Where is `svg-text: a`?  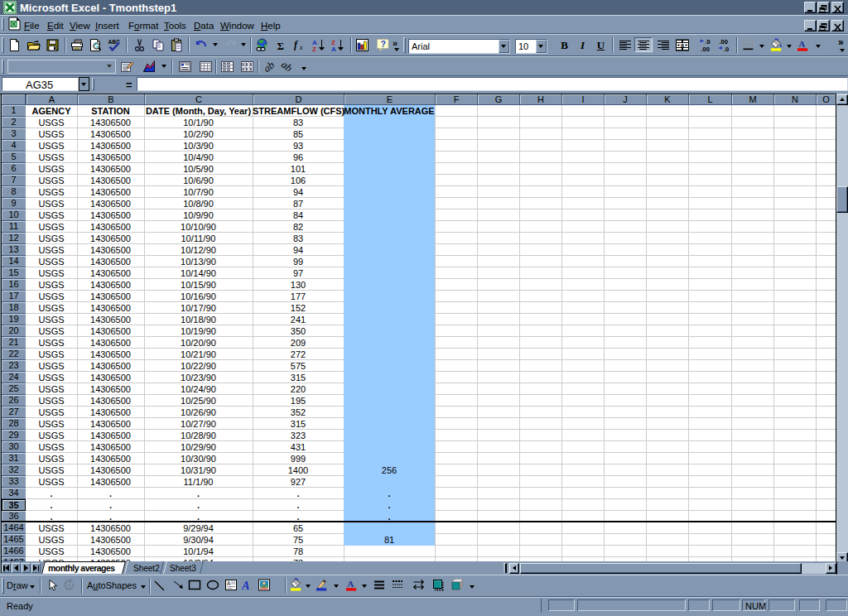
svg-text: a is located at coordinates (682, 45).